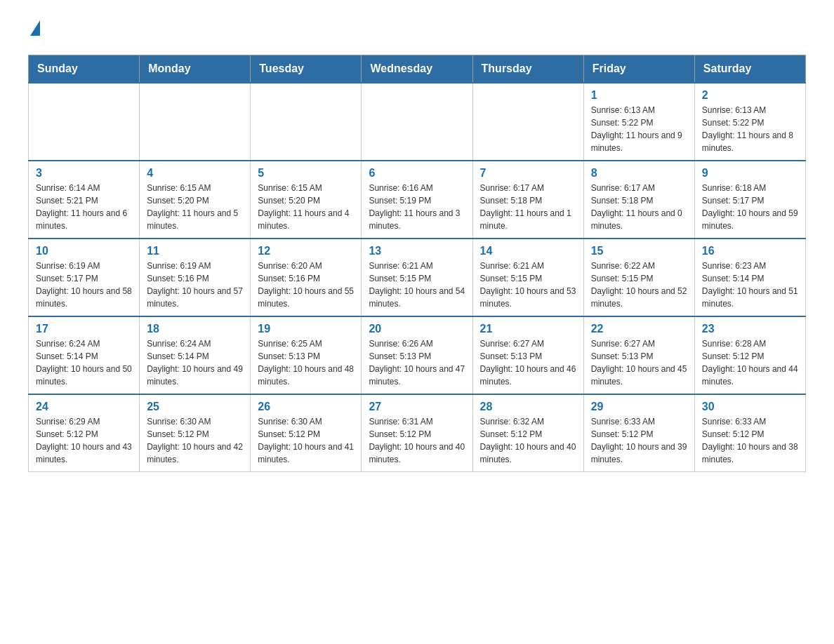 The height and width of the screenshot is (644, 834). I want to click on day-number: 11, so click(195, 251).